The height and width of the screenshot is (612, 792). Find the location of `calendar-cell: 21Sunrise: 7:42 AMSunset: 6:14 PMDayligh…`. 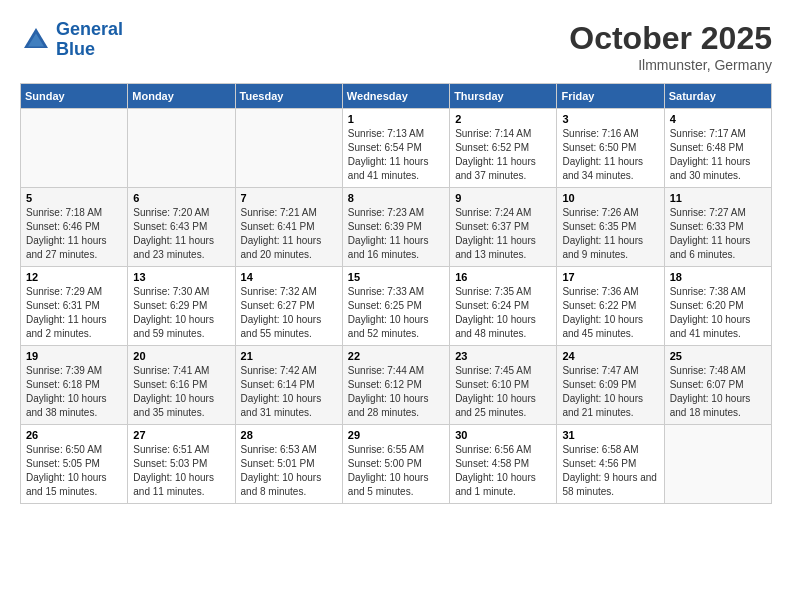

calendar-cell: 21Sunrise: 7:42 AMSunset: 6:14 PMDayligh… is located at coordinates (288, 386).